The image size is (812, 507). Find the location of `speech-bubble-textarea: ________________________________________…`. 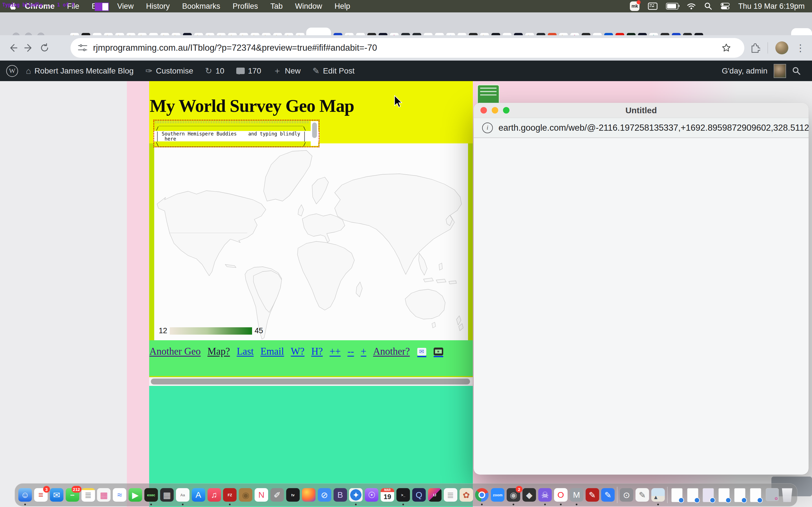

speech-bubble-textarea: ________________________________________… is located at coordinates (236, 133).